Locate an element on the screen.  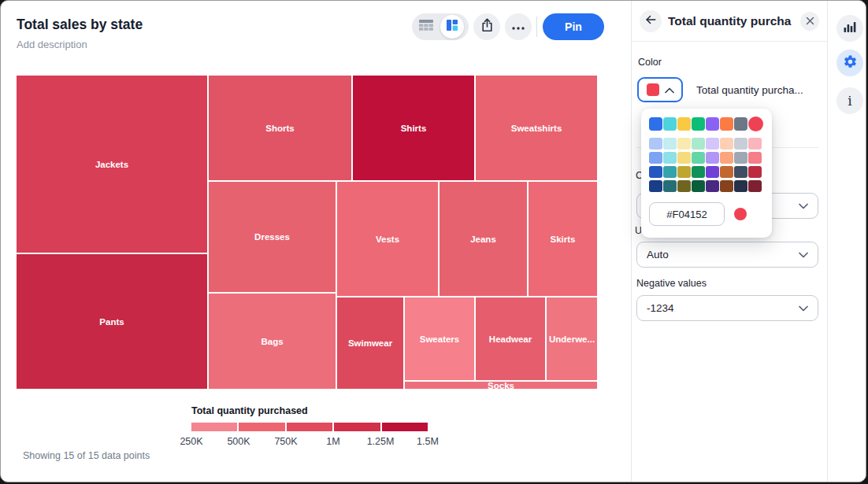
page-title: Total sales by state is located at coordinates (80, 25).